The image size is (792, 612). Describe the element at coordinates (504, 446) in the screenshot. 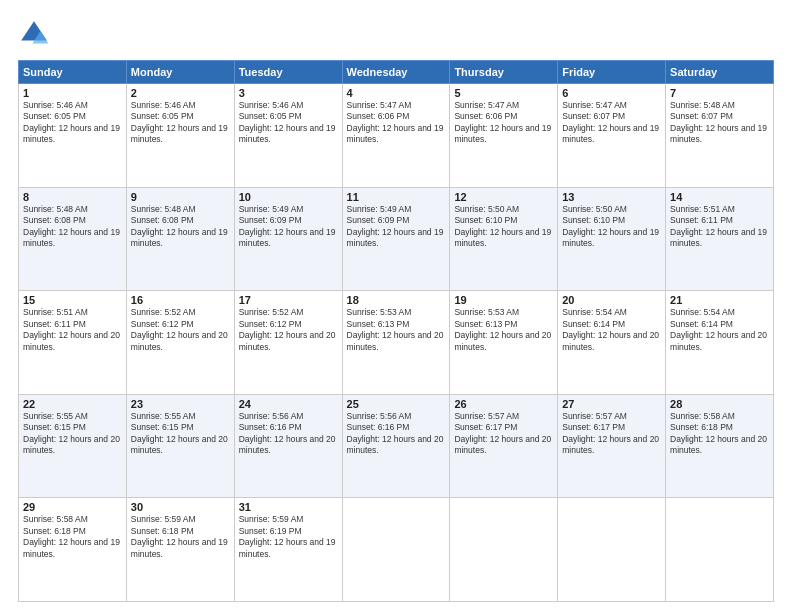

I see `calendar-cell: 26Sunrise: 5:57 AMSunset: 6:17 PMDayligh…` at that location.